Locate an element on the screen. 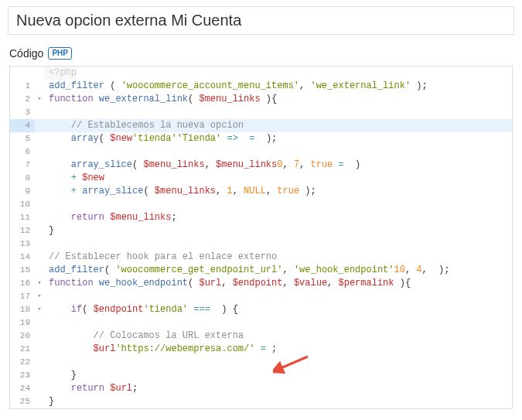 The image size is (522, 420). code-content: // Colocamos la URL externa is located at coordinates (144, 336).